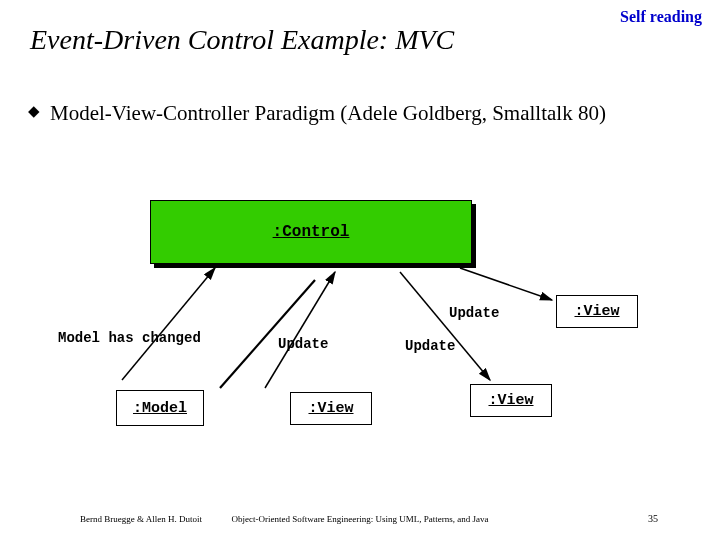  Describe the element at coordinates (303, 344) in the screenshot. I see `label-update-left: Update` at that location.